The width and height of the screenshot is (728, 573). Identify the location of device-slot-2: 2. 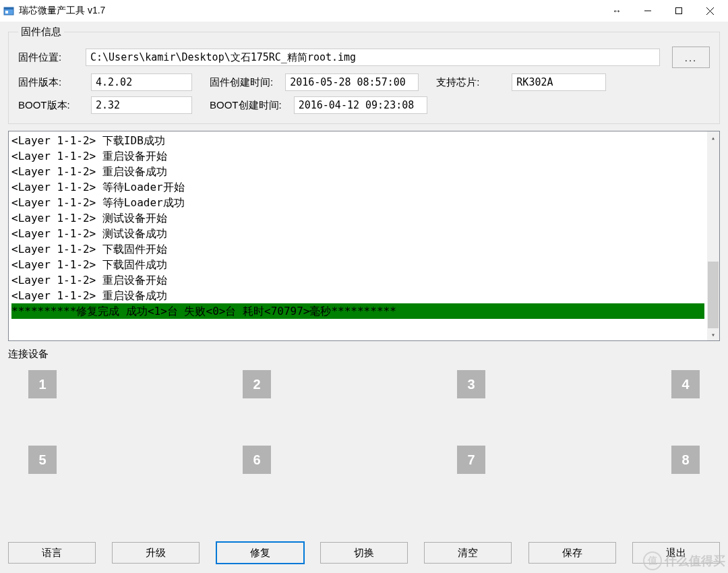
(257, 384).